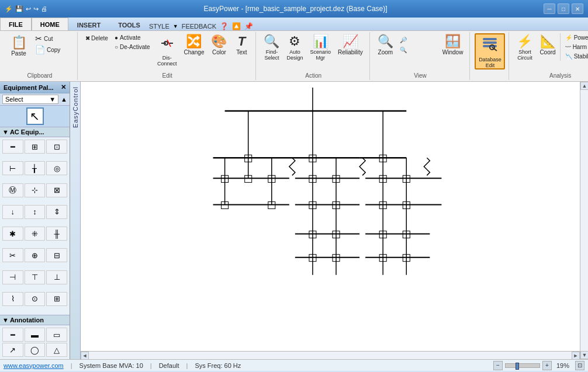 This screenshot has width=588, height=372. Describe the element at coordinates (167, 51) in the screenshot. I see `disconnect-button: Dis-Connect` at that location.